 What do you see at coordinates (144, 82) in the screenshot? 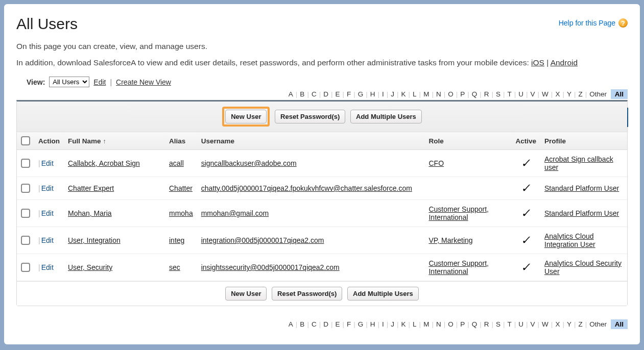
I see `create-new-view-link: Create New View` at bounding box center [144, 82].